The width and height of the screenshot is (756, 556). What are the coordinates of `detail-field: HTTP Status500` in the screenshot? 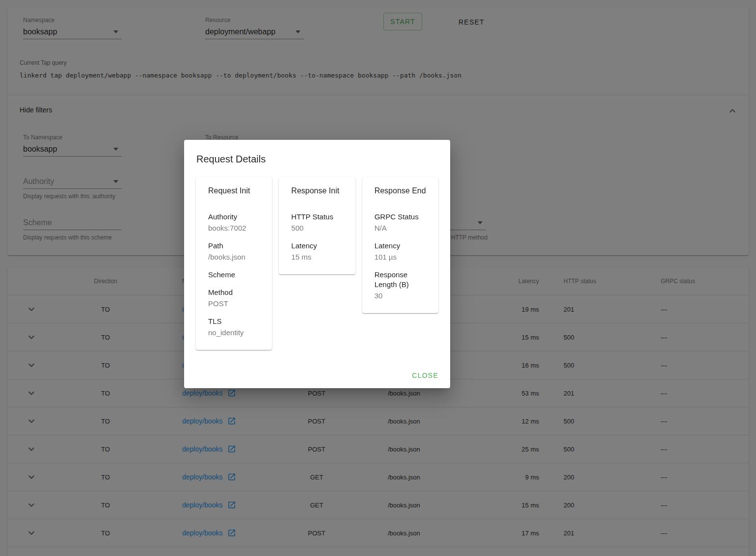 It's located at (317, 223).